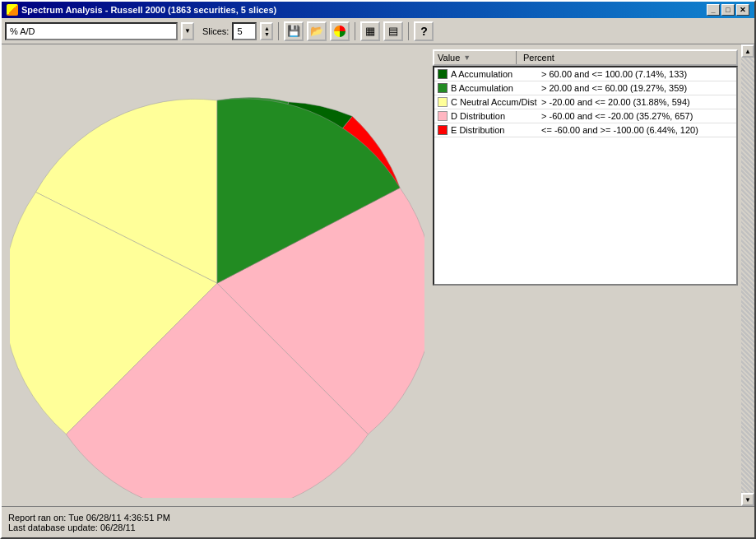 Image resolution: width=756 pixels, height=539 pixels. What do you see at coordinates (586, 89) in the screenshot?
I see `list-item: B Accumulation > 20.00 and <= 60.00 (19.…` at bounding box center [586, 89].